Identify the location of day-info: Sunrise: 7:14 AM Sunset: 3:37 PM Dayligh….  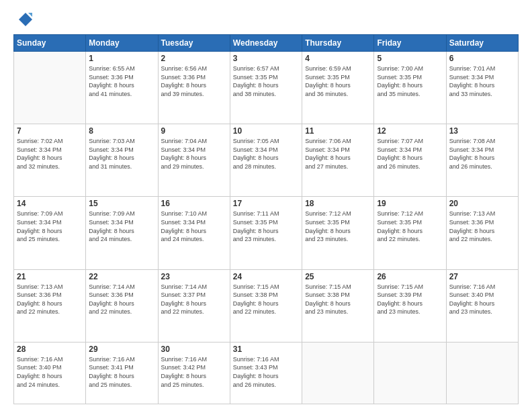
(194, 300).